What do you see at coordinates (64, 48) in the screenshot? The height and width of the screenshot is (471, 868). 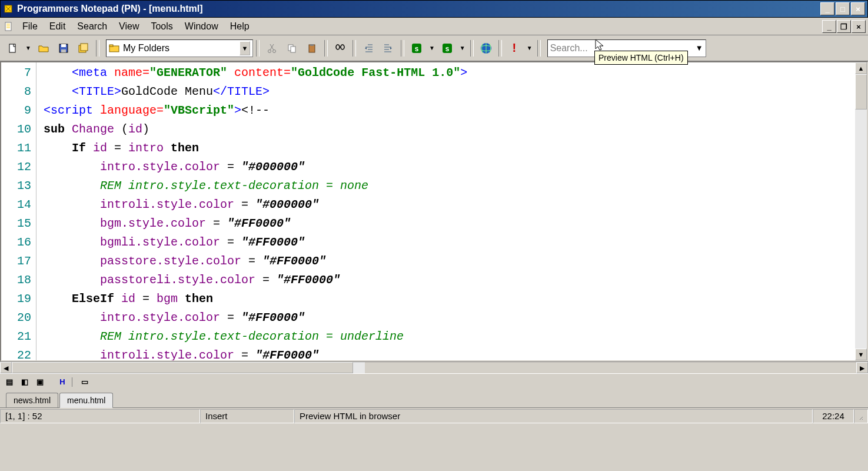 I see `save-button` at bounding box center [64, 48].